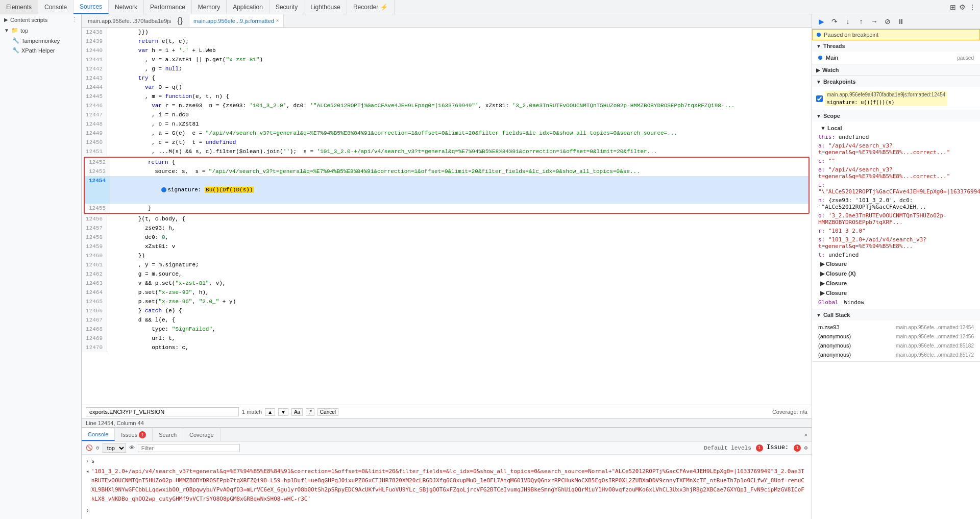 This screenshot has width=980, height=519. I want to click on tab-recorder: Recorder ⚡, so click(371, 7).